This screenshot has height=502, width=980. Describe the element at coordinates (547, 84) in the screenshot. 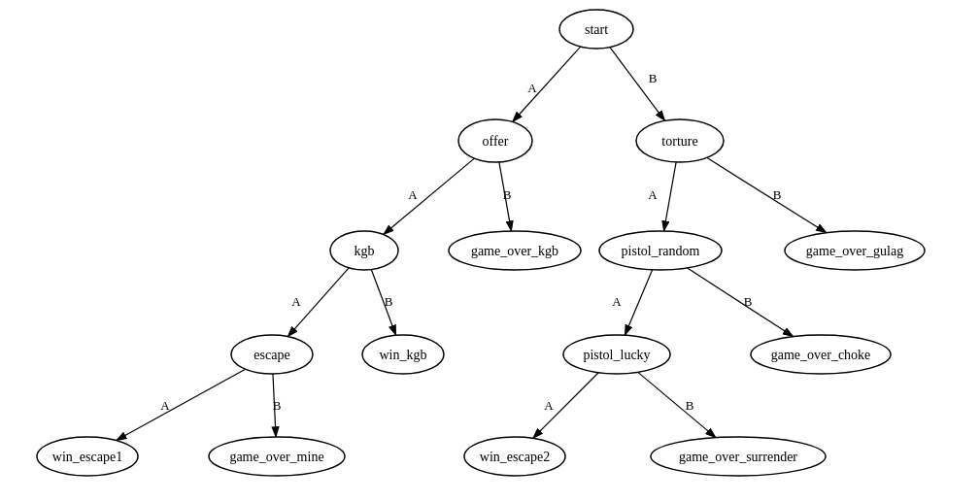

I see `edge-start-offer: A` at that location.